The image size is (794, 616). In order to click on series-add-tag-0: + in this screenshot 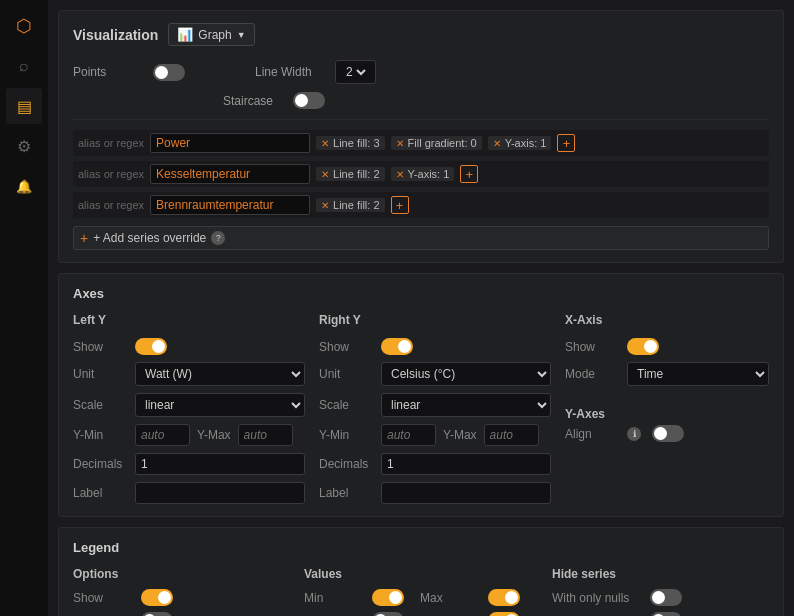, I will do `click(566, 143)`.